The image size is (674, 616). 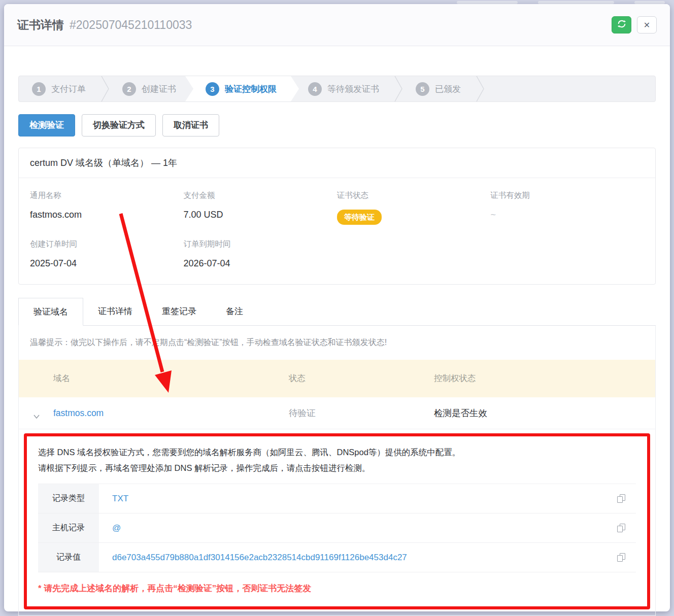 What do you see at coordinates (107, 208) in the screenshot?
I see `info-field: 通用名称fastmos.com` at bounding box center [107, 208].